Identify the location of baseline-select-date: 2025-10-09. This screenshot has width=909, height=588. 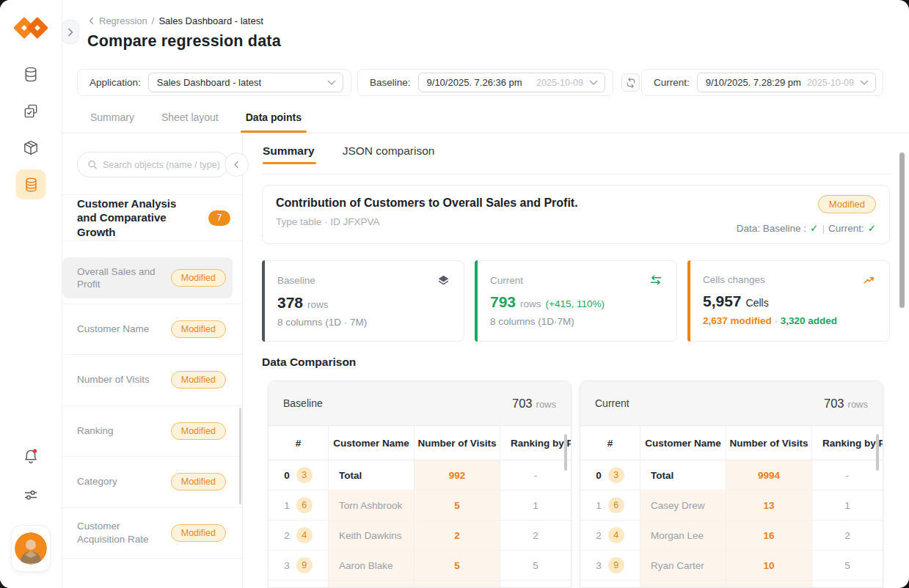
(560, 83).